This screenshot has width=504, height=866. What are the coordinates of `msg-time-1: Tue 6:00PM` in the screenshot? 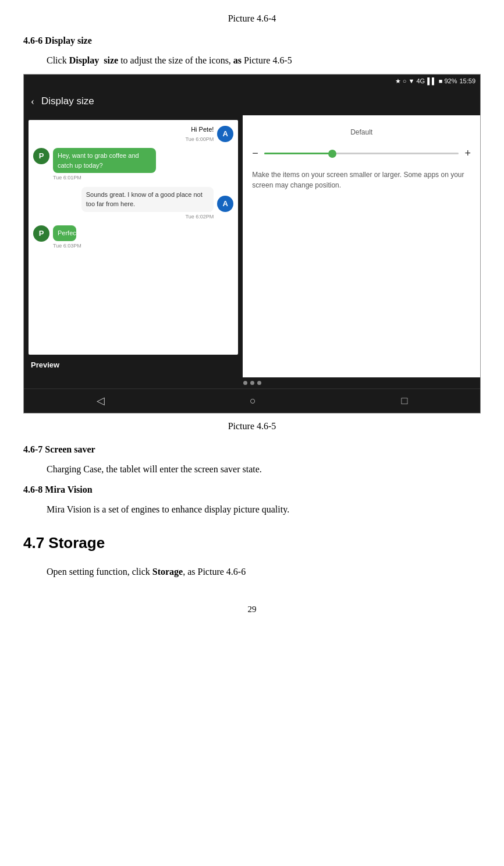 It's located at (200, 140).